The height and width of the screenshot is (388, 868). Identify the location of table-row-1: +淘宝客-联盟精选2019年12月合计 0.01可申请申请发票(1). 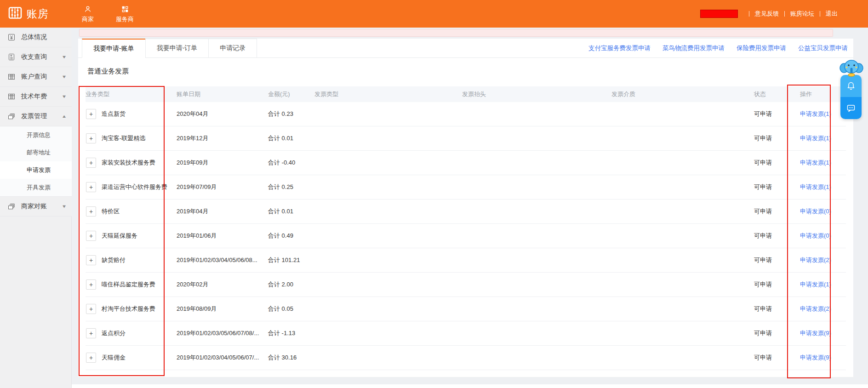
(466, 139).